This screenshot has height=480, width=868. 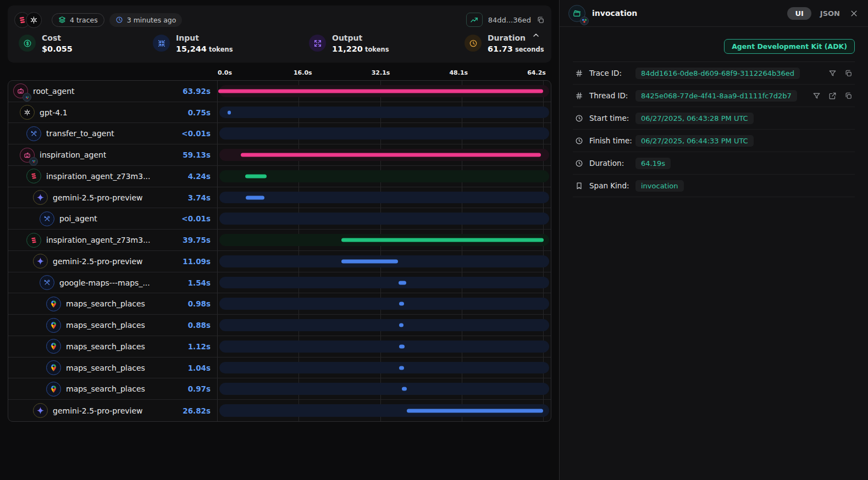 What do you see at coordinates (279, 283) in the screenshot?
I see `table-row: google-maps---maps_...1.54s` at bounding box center [279, 283].